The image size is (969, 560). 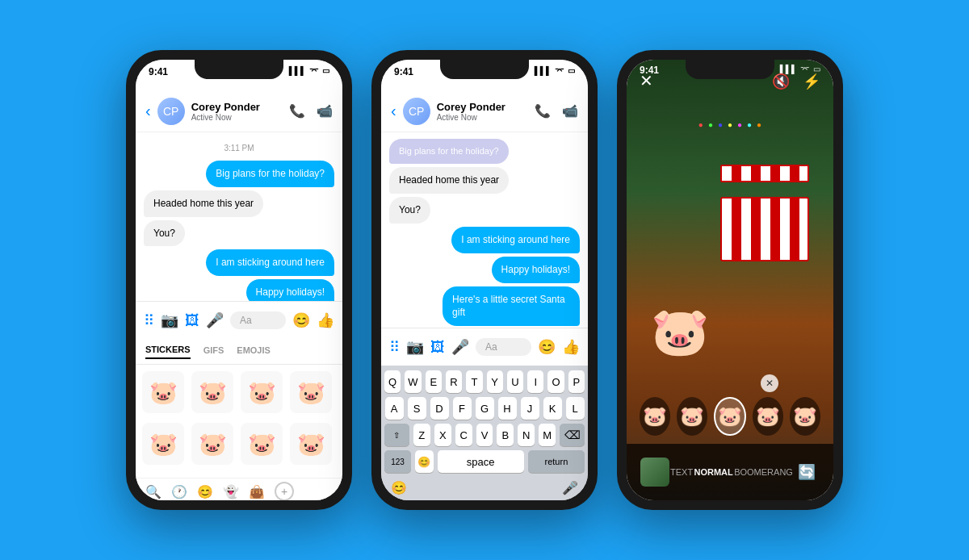 What do you see at coordinates (158, 72) in the screenshot?
I see `status-time-1: 9:41` at bounding box center [158, 72].